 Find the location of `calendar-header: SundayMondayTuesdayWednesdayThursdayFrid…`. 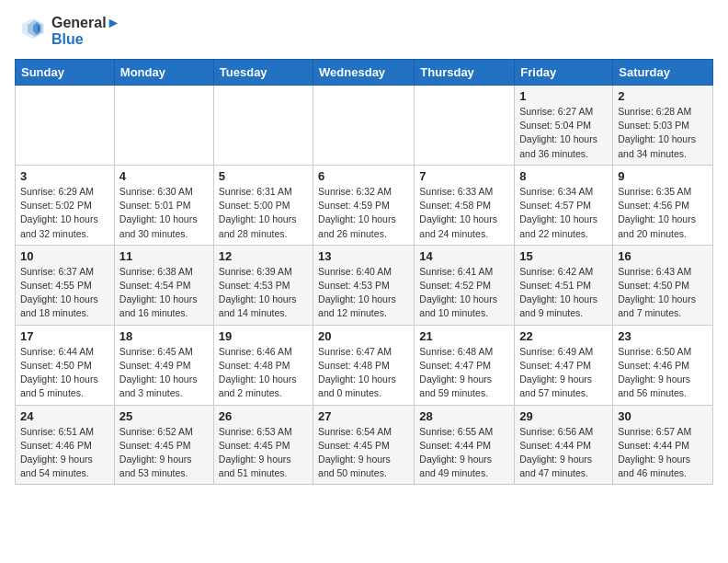

calendar-header: SundayMondayTuesdayWednesdayThursdayFrid… is located at coordinates (364, 73).